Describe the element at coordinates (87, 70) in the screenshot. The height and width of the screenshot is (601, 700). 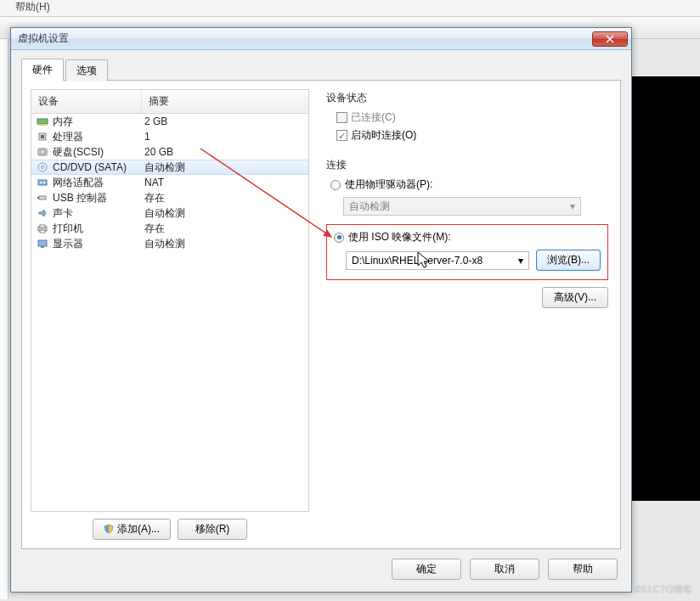
I see `tab-options: 选项` at that location.